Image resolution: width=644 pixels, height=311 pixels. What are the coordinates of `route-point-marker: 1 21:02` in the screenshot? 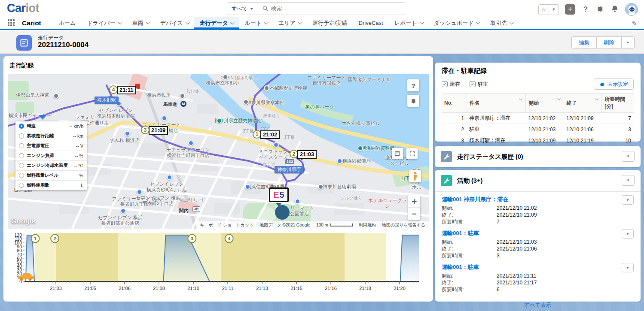 It's located at (266, 135).